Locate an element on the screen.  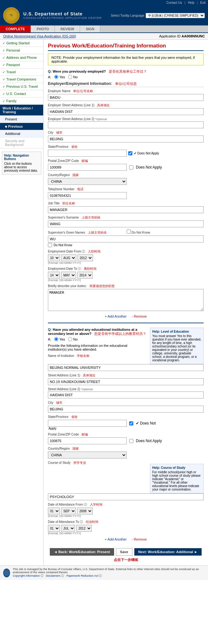
inst-state-input is located at coordinates (87, 423).